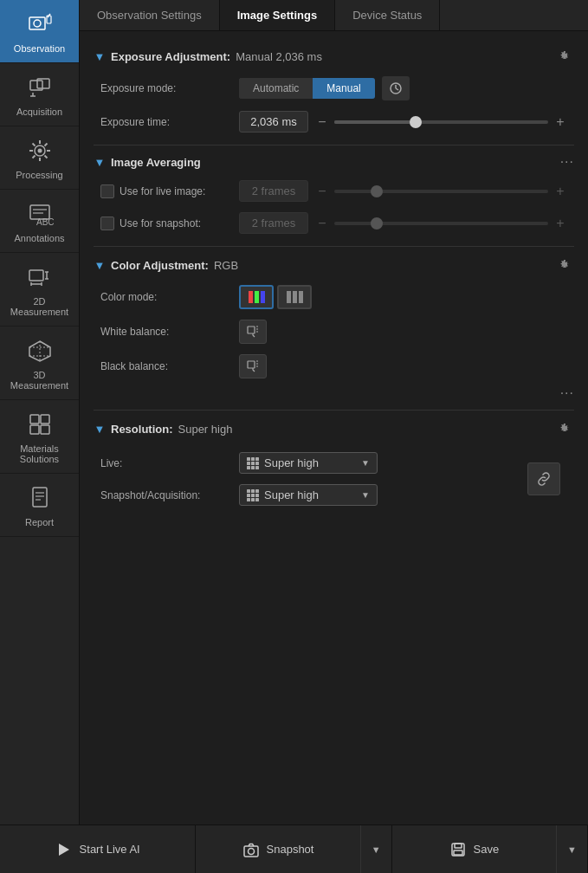 The height and width of the screenshot is (873, 588). Describe the element at coordinates (291, 495) in the screenshot. I see `snapshot-resolution-value: Super high` at that location.